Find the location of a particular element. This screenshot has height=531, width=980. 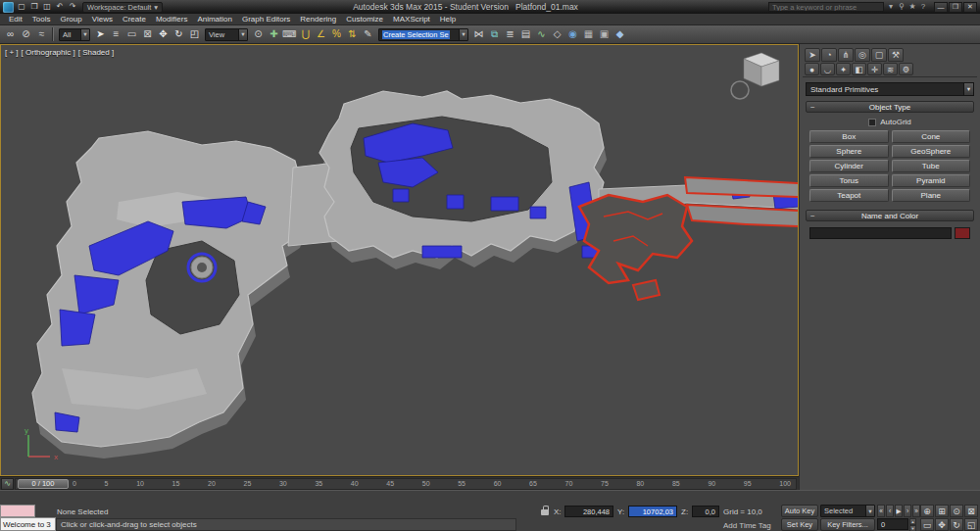

object-type-rollout-header: − Object Type is located at coordinates (890, 107).